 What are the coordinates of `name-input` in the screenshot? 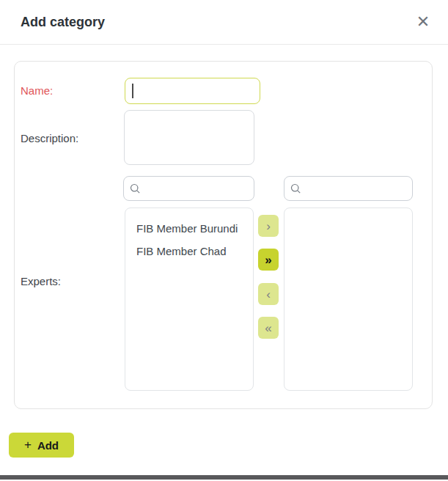 It's located at (192, 91).